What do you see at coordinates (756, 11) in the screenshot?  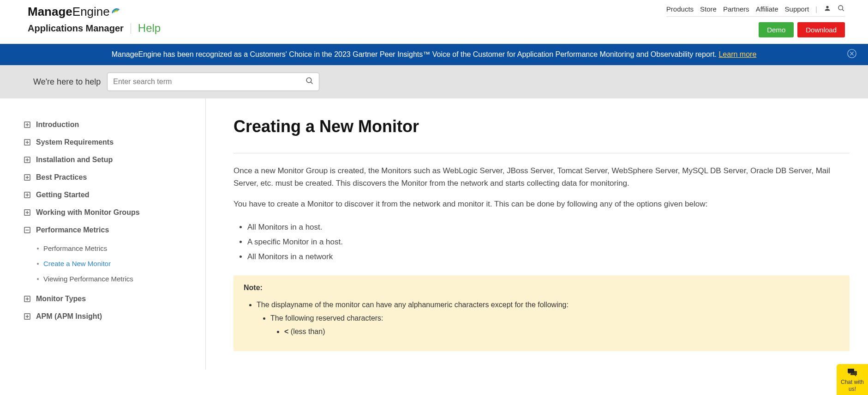 I see `top-nav: Products Store Partners Affiliate Suppor…` at bounding box center [756, 11].